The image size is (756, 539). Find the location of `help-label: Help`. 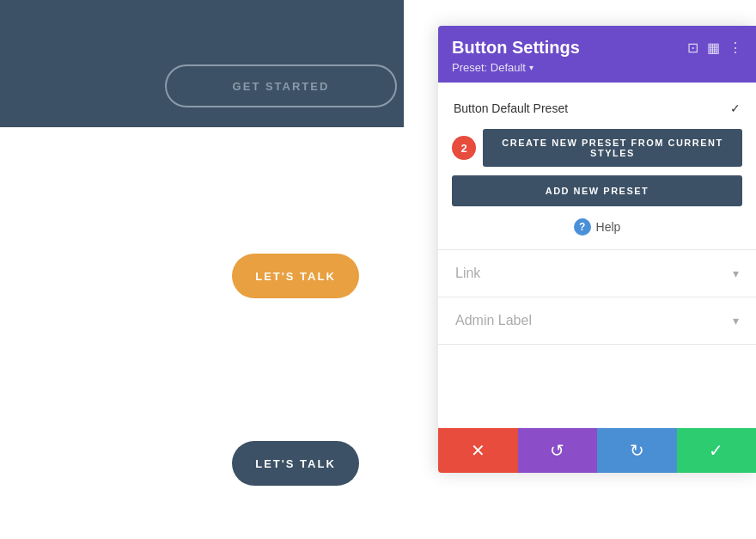

help-label: Help is located at coordinates (608, 227).